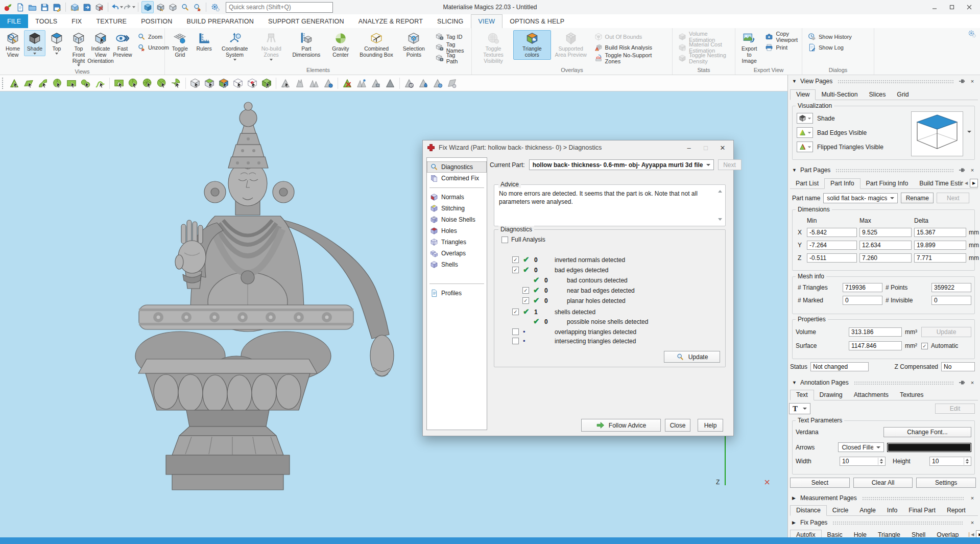  Describe the element at coordinates (950, 461) in the screenshot. I see `height-stepper: 10` at that location.